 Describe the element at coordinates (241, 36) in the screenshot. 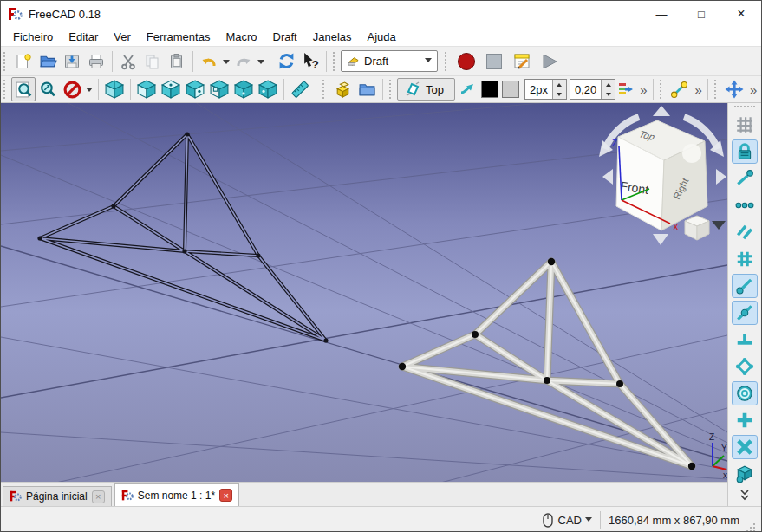

I see `menu-macro: Macro` at that location.